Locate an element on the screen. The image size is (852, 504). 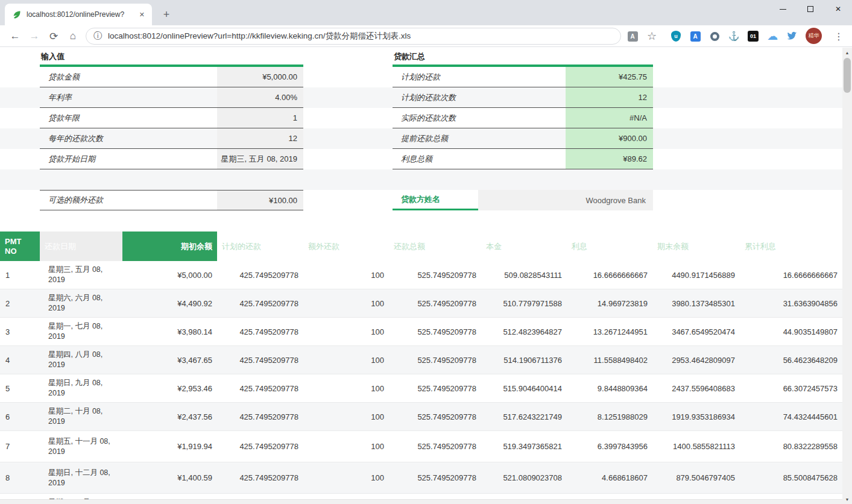
home-button: ⌂ is located at coordinates (73, 36).